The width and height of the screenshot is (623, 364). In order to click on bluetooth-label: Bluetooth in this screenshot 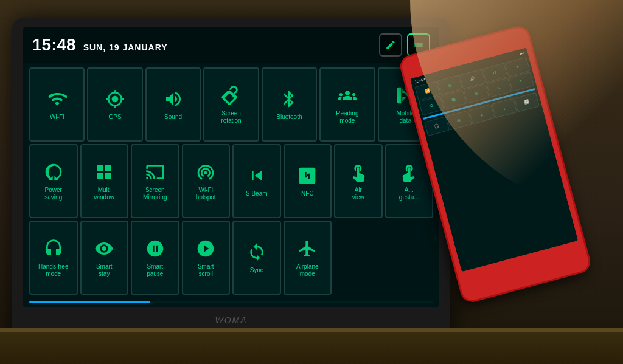, I will do `click(289, 117)`.